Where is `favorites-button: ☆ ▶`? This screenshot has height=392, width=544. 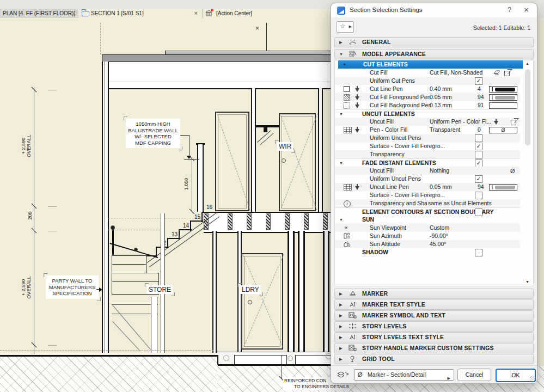 favorites-button: ☆ ▶ is located at coordinates (345, 27).